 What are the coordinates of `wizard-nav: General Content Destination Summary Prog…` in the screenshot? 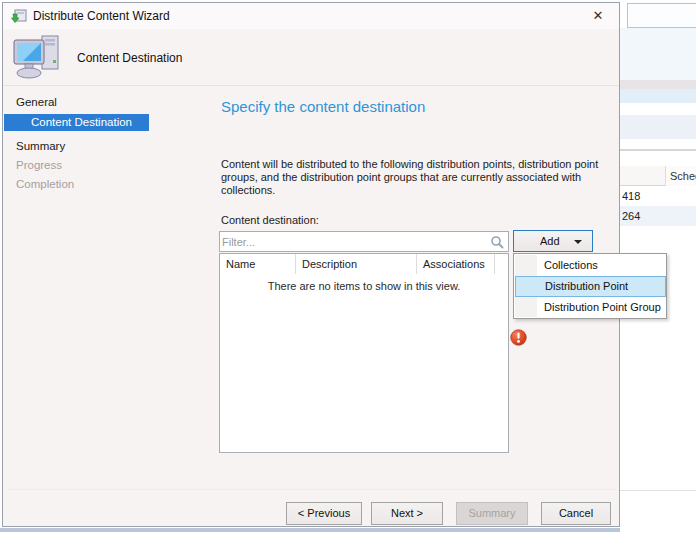 It's located at (76, 144).